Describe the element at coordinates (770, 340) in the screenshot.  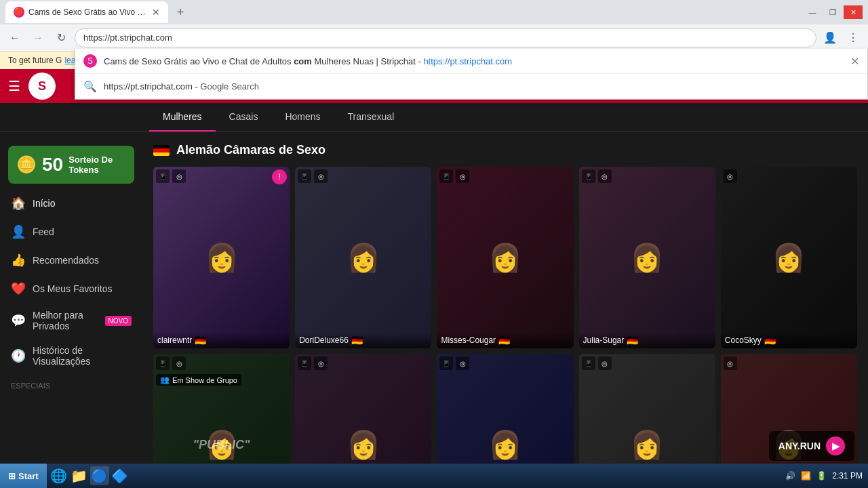
I see `cam-flag-5: 🇩🇪` at that location.